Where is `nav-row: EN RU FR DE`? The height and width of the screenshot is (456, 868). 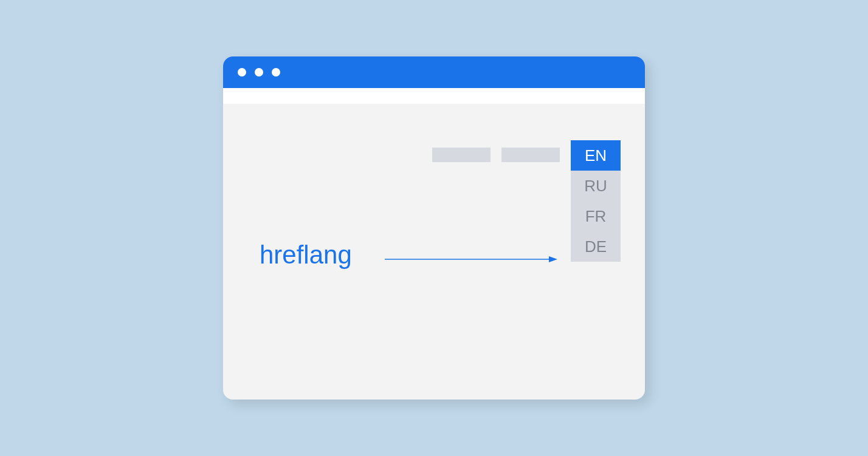
nav-row: EN RU FR DE is located at coordinates (526, 201).